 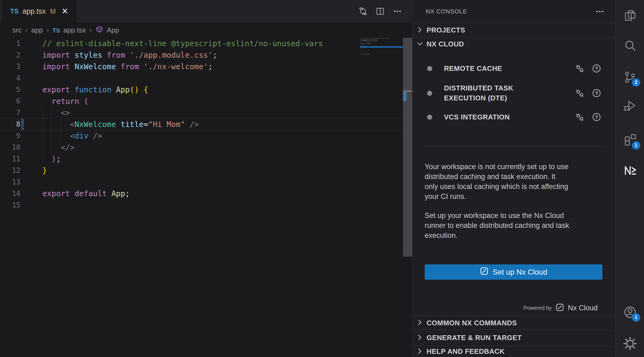 I want to click on section-projects: PROJECTS, so click(x=514, y=30).